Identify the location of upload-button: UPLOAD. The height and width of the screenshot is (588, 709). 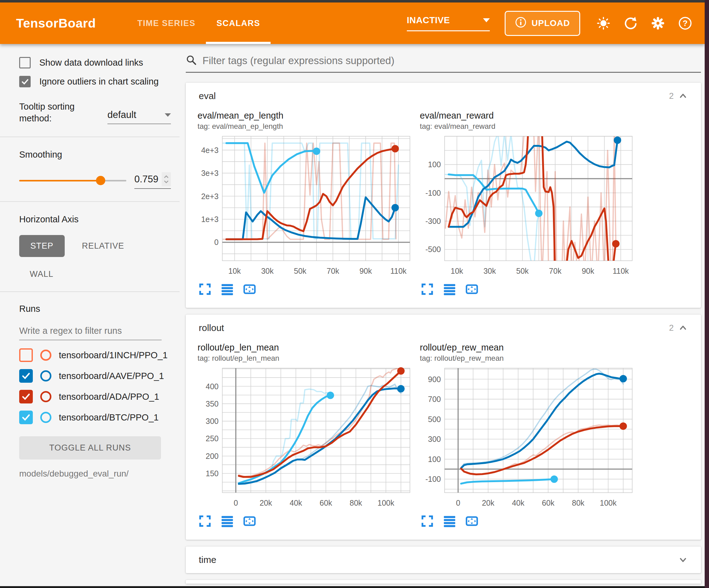
(543, 23).